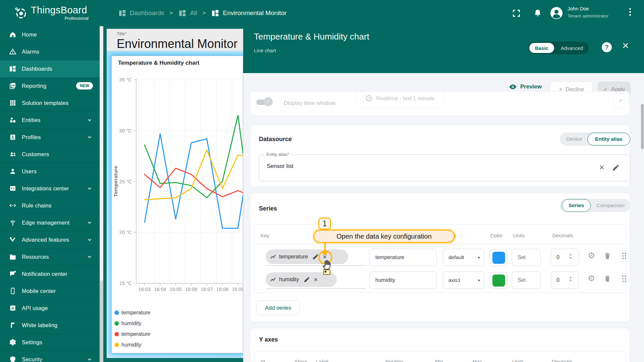  I want to click on tab-device: Device, so click(574, 139).